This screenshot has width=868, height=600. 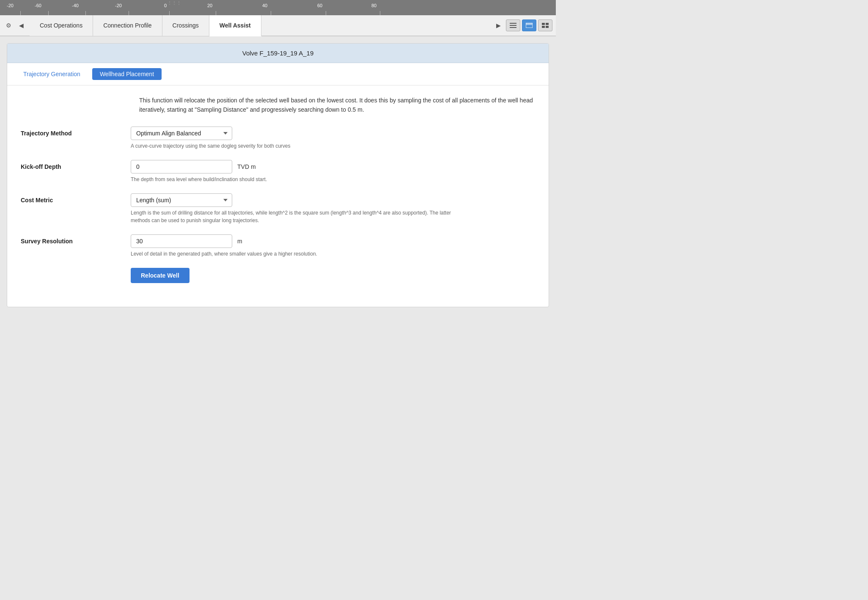 What do you see at coordinates (278, 53) in the screenshot?
I see `card-title: Volve F_159-19_19 A_19` at bounding box center [278, 53].